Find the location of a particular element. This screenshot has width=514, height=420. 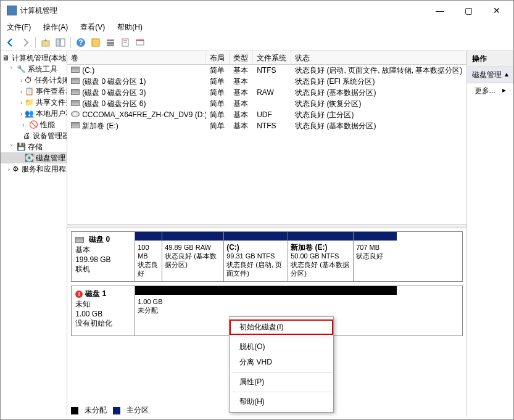

menu-action: 操作(A) is located at coordinates (56, 27).